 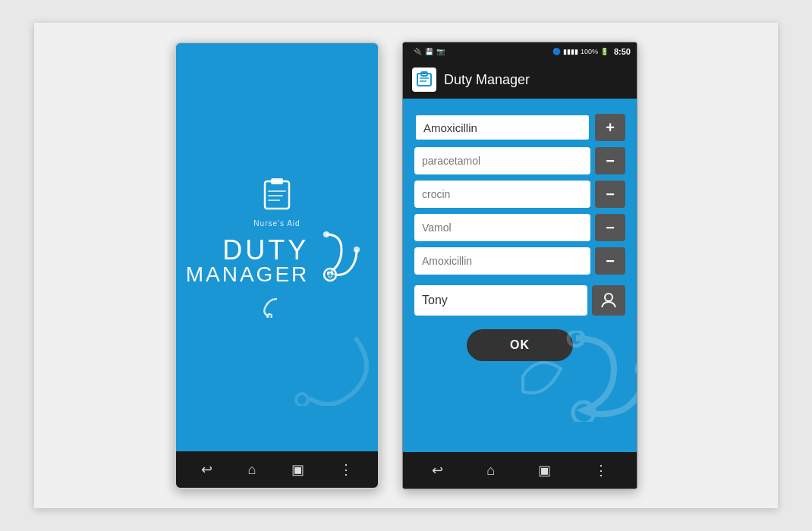 What do you see at coordinates (440, 52) in the screenshot?
I see `screenshot-icon: 📷` at bounding box center [440, 52].